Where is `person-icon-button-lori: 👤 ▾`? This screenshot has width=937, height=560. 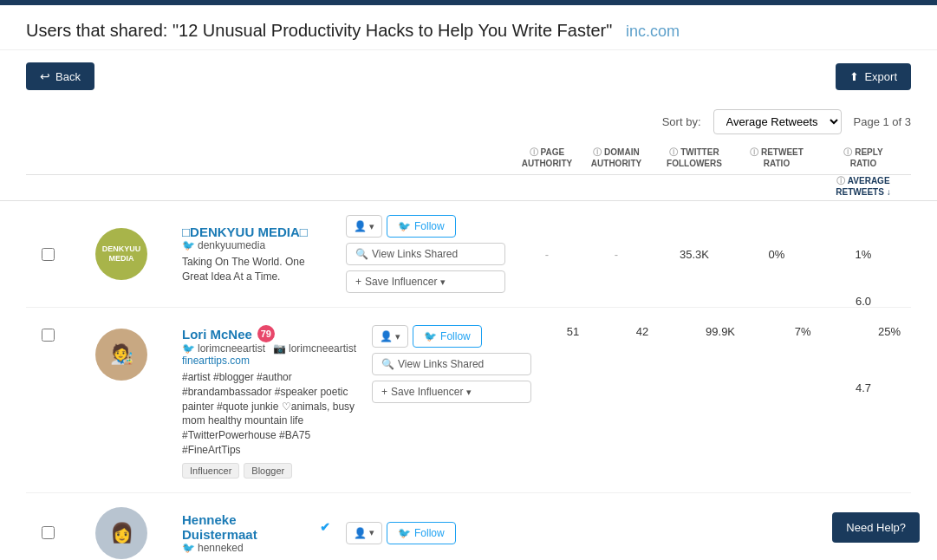
person-icon-button-lori: 👤 ▾ is located at coordinates (390, 336).